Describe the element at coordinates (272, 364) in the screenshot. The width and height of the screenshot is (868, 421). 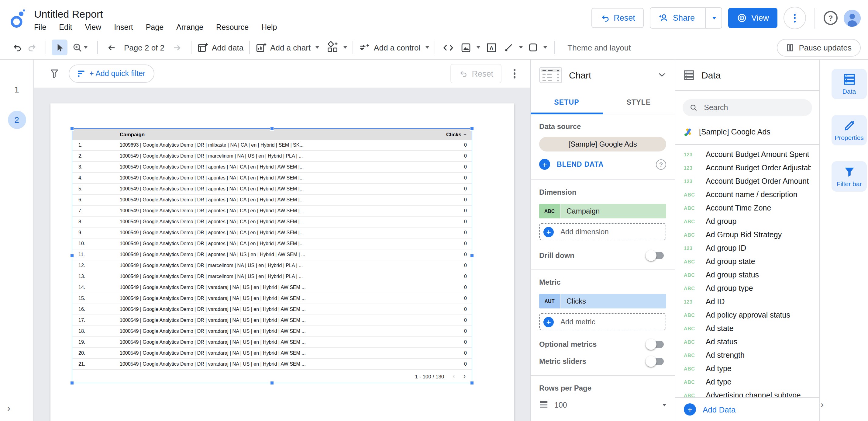
I see `table-row: 21.1000549 | Google Analytics Demo | DR …` at that location.